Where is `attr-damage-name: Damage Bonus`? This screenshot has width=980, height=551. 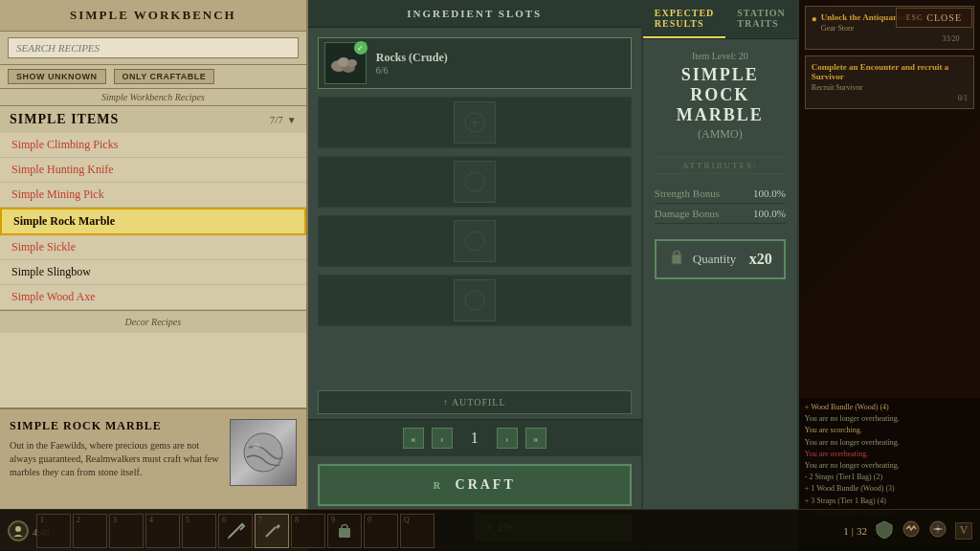
attr-damage-name: Damage Bonus is located at coordinates (687, 213).